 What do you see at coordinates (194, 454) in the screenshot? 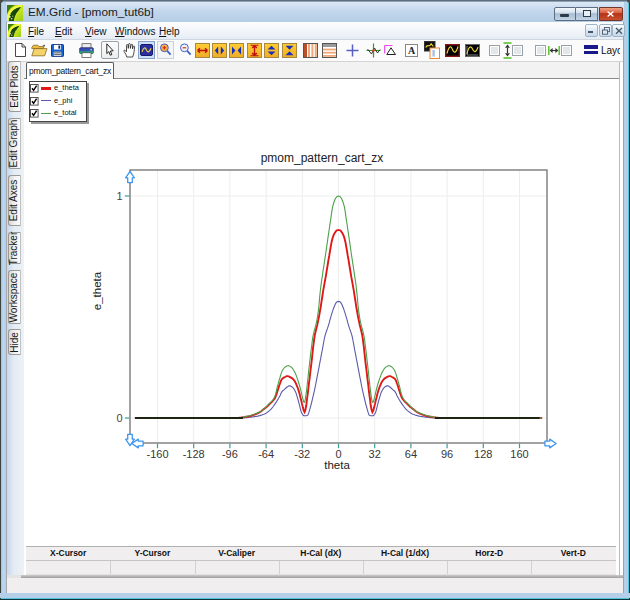
I see `svg-text: -128` at bounding box center [194, 454].